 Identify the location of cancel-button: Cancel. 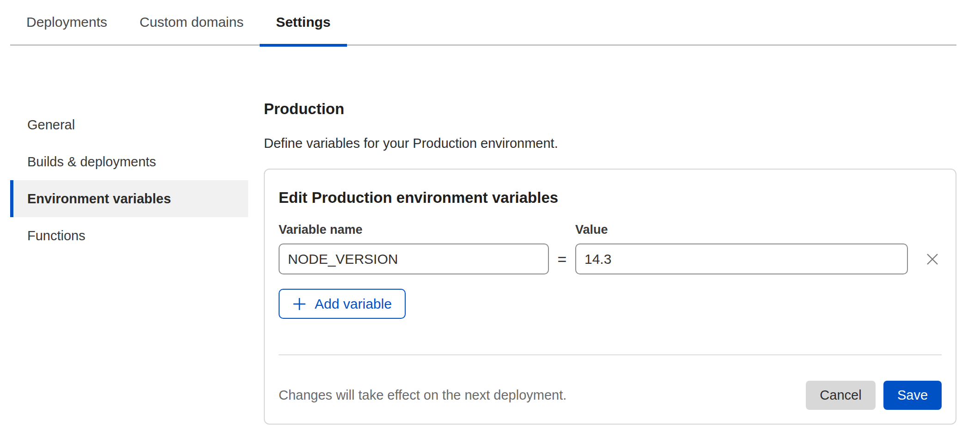
(841, 395).